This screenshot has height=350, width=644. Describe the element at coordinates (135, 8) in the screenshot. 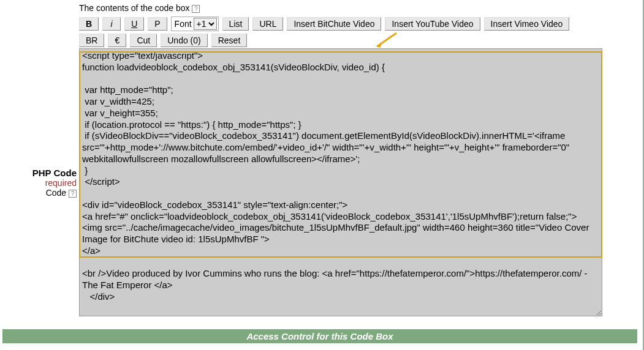

I see `section-heading: The contents of the code box` at that location.